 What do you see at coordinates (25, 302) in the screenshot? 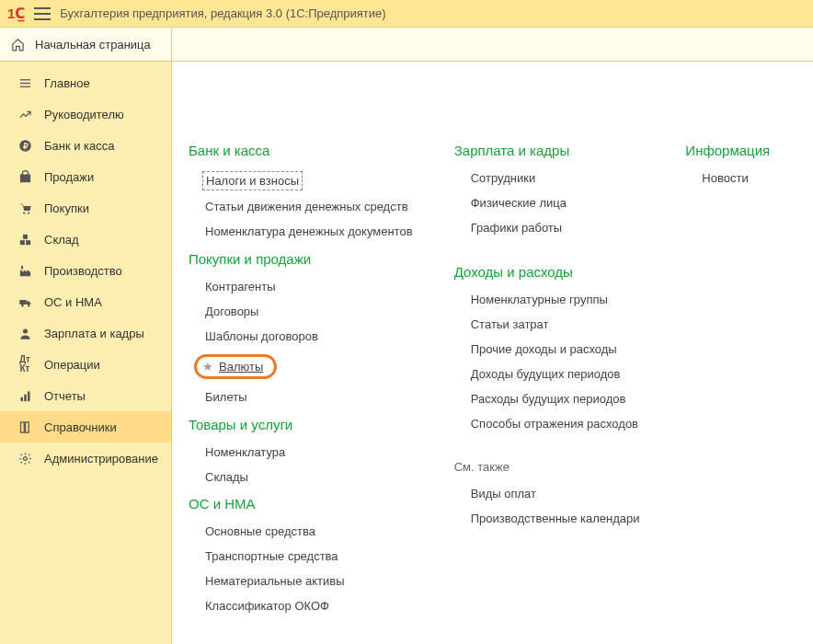
I see `truck-icon` at bounding box center [25, 302].